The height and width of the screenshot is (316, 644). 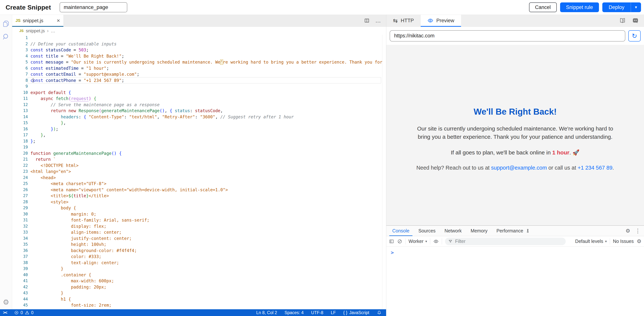 I want to click on deploy-button: Deploy, so click(x=616, y=8).